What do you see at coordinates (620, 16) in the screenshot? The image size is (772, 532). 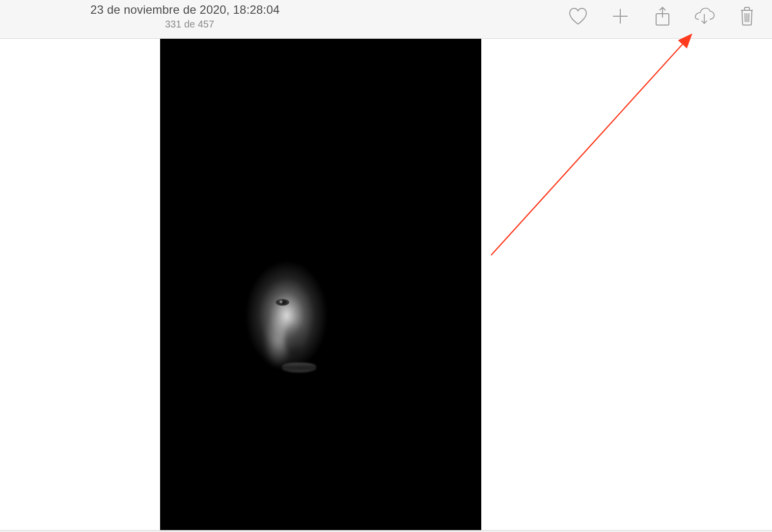 I see `add-button` at bounding box center [620, 16].